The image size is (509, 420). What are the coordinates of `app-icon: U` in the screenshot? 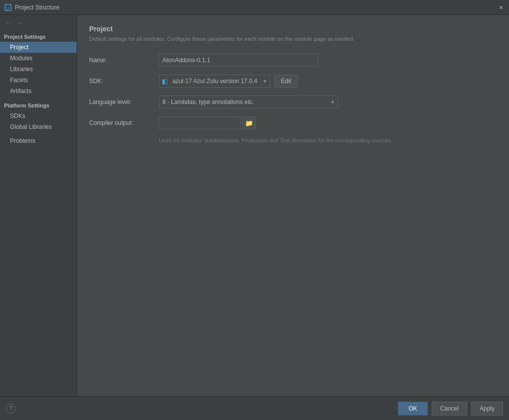 It's located at (8, 7).